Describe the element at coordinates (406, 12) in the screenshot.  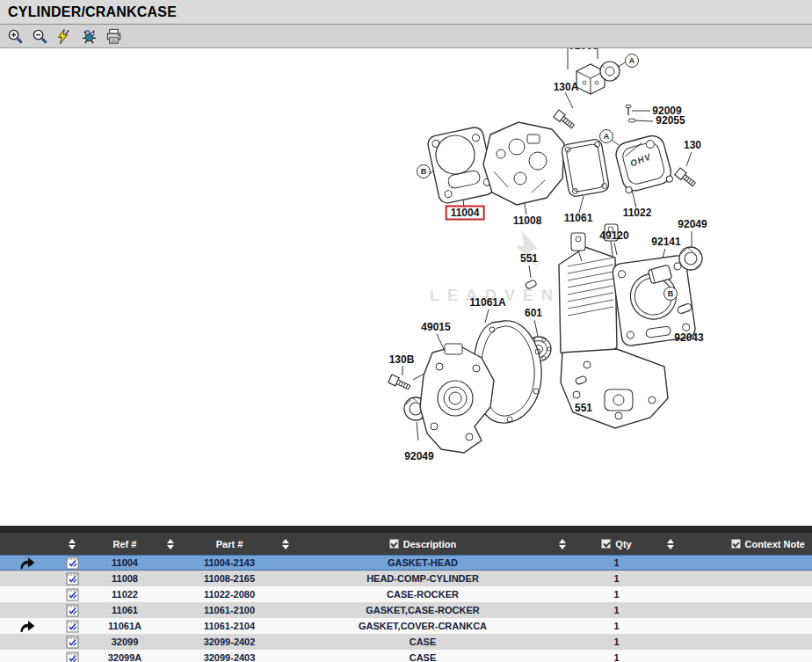
I see `title-bar: CYLINDER/CRANKCASE` at that location.